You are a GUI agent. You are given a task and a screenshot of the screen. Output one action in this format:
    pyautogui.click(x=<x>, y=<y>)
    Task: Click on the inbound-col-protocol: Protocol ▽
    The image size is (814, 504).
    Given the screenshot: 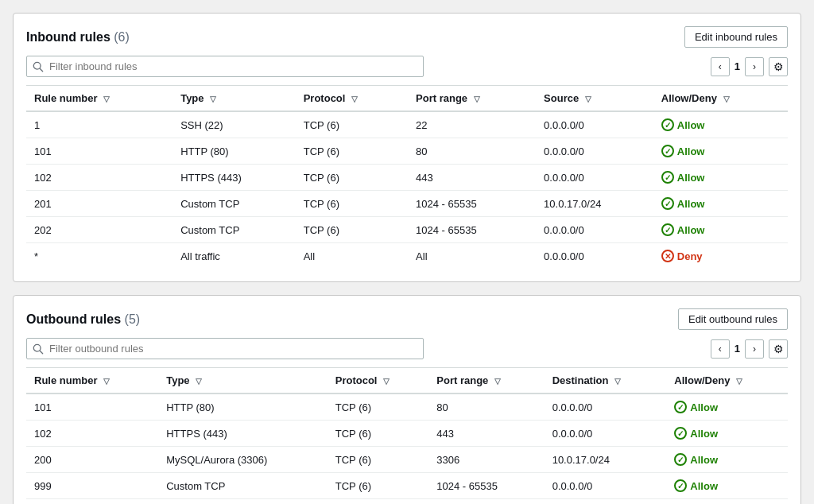 What is the action you would take?
    pyautogui.click(x=351, y=99)
    